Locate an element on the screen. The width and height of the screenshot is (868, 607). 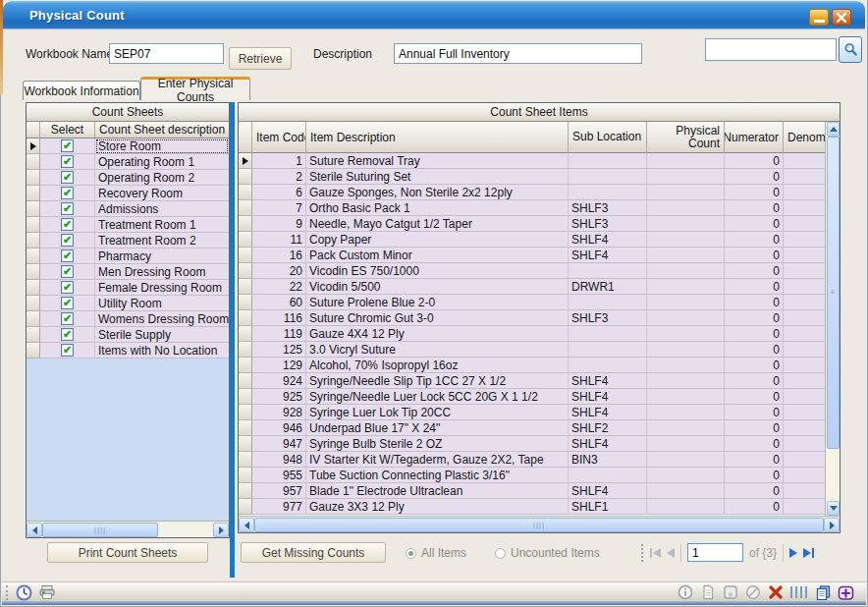
printer-icon is located at coordinates (47, 592).